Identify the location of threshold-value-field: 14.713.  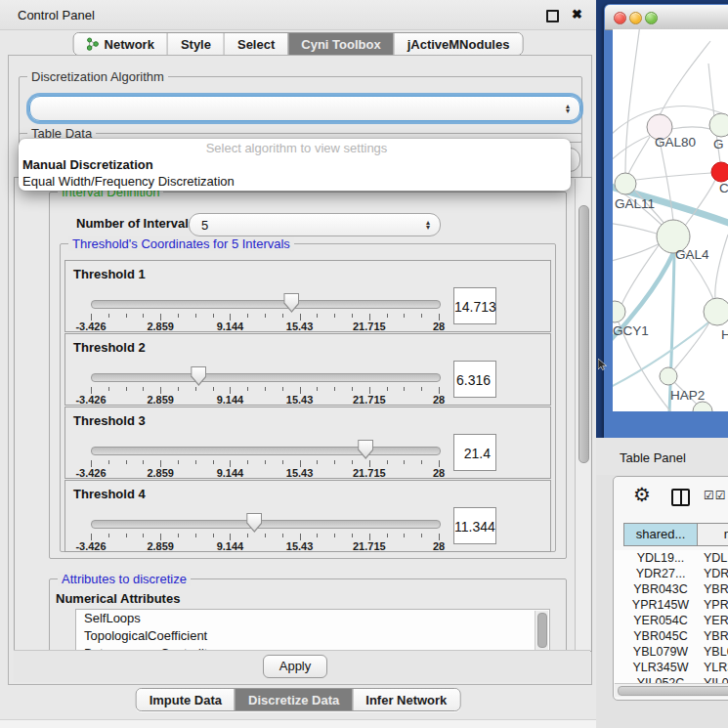
(475, 306).